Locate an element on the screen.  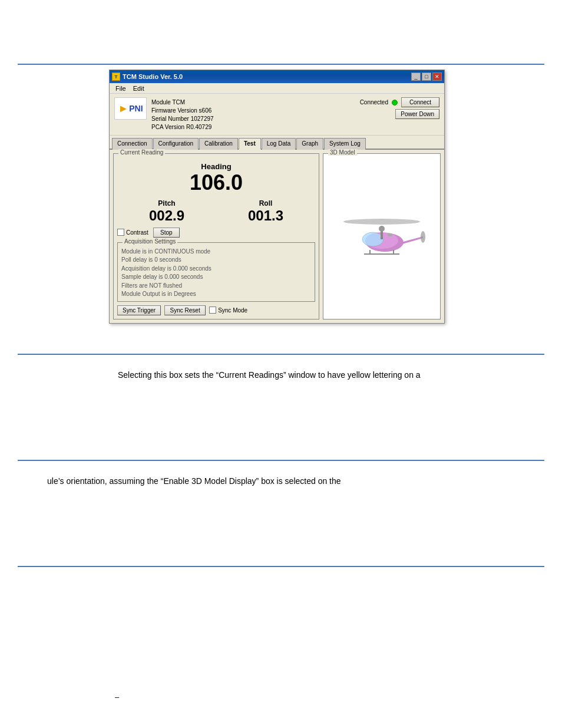
acq-line-2: Poll delay is 0 seconds is located at coordinates (216, 261).